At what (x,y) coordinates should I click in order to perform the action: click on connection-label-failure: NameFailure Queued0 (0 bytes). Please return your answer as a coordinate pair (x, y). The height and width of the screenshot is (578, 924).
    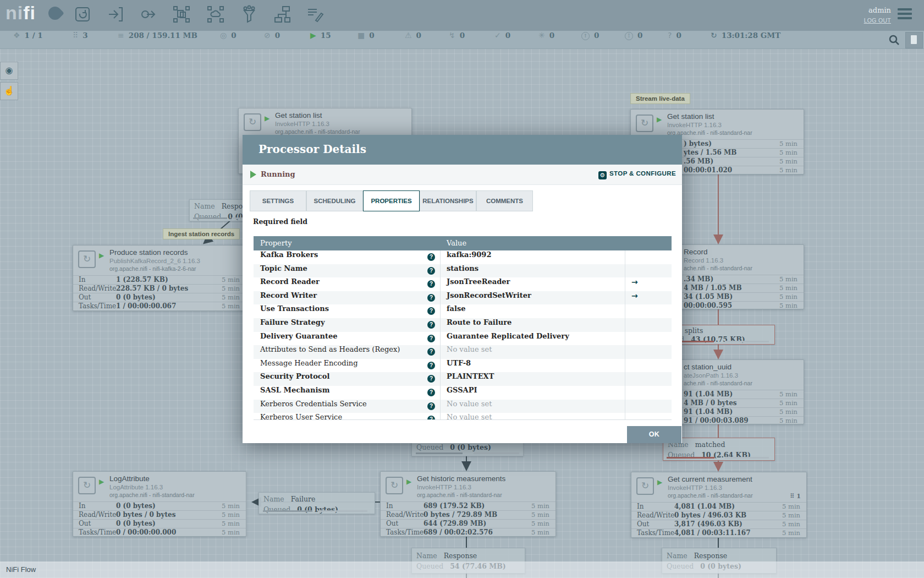
    Looking at the image, I should click on (317, 503).